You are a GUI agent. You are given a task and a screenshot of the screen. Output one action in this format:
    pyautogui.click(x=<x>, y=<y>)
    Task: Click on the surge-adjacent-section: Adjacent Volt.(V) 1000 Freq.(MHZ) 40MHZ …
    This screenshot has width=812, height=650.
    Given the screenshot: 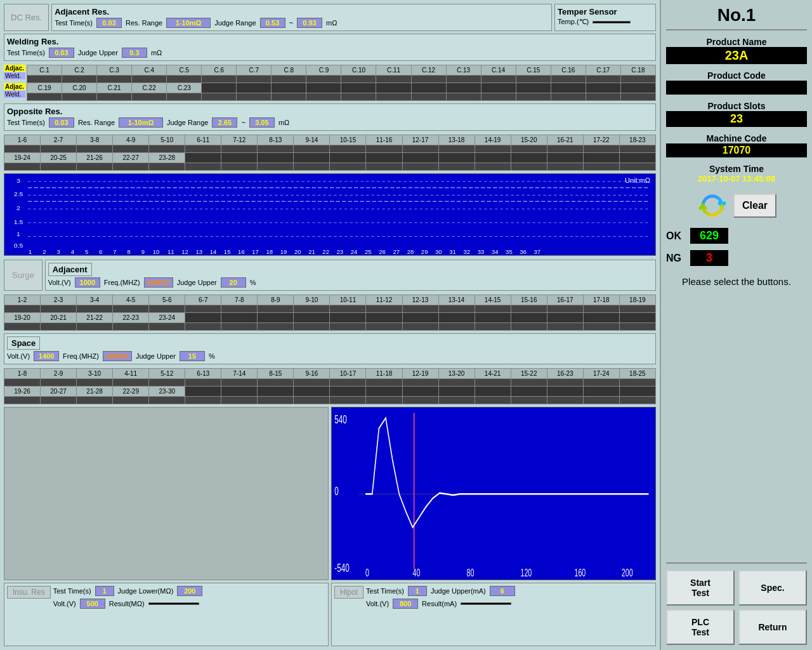 What is the action you would take?
    pyautogui.click(x=350, y=275)
    